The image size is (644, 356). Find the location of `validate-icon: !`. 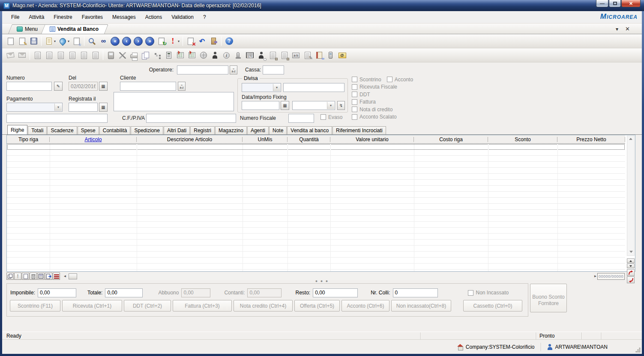

validate-icon: ! is located at coordinates (173, 41).